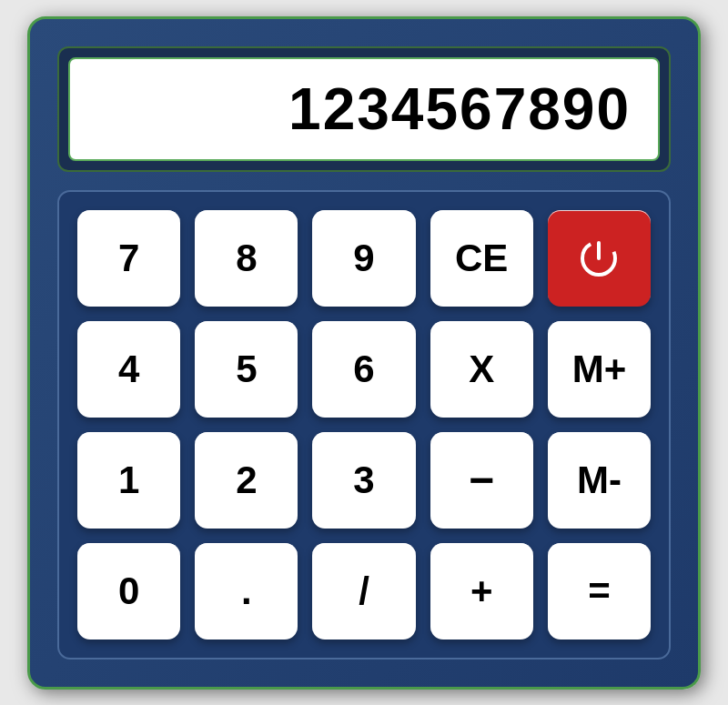 This screenshot has height=705, width=728. Describe the element at coordinates (599, 258) in the screenshot. I see `power-icon` at that location.